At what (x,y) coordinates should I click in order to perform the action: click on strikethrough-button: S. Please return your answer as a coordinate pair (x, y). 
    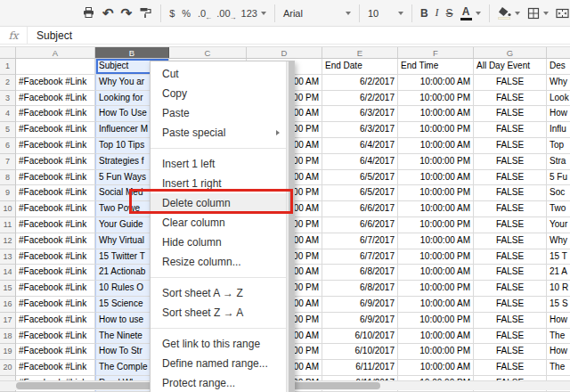
    Looking at the image, I should click on (450, 13).